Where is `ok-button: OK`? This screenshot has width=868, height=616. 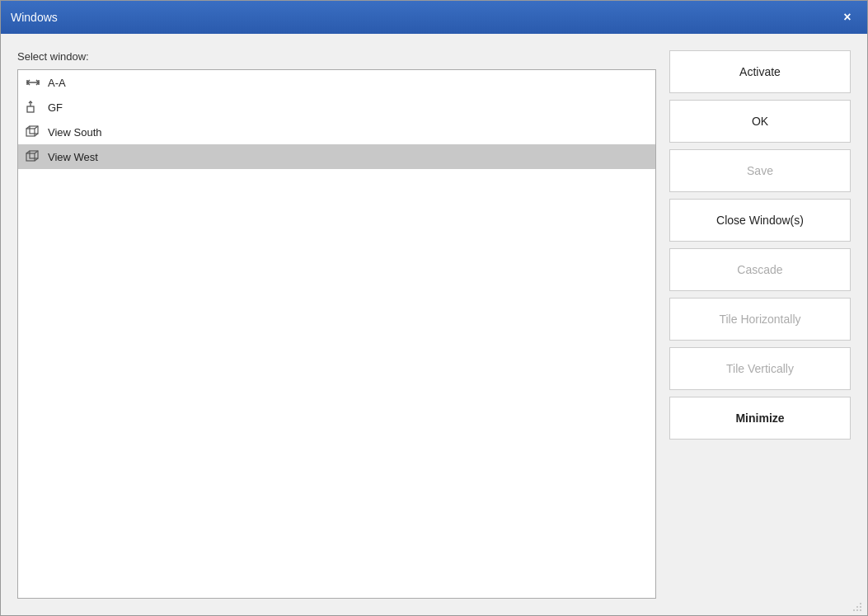
ok-button: OK is located at coordinates (760, 121).